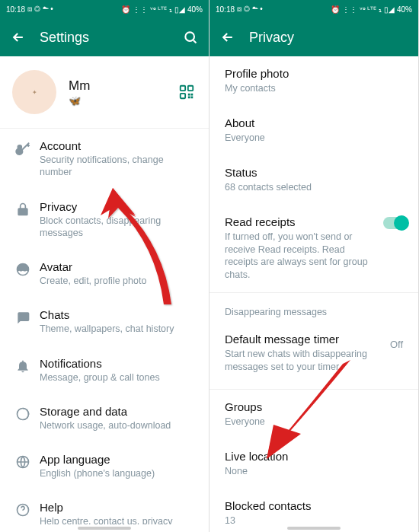  Describe the element at coordinates (23, 509) in the screenshot. I see `help-icon` at that location.